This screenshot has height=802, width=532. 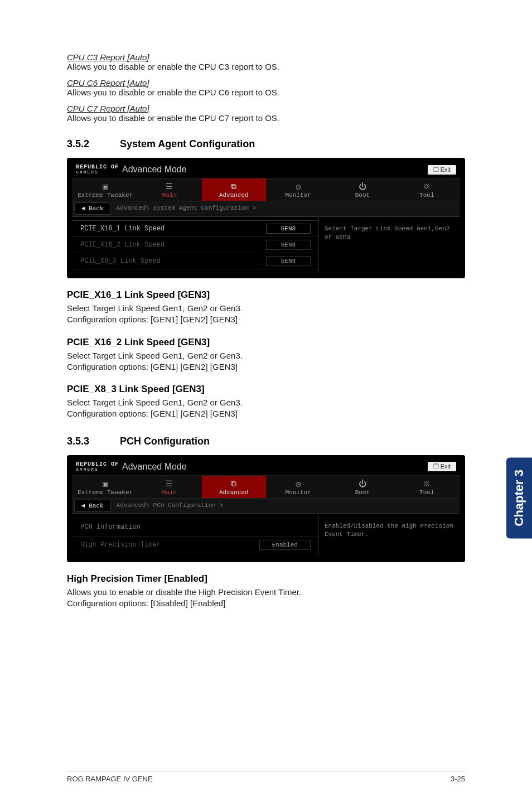 I want to click on pcie-x16-2-line2: Configuration options: [GEN1] [GEN2] [GE…, so click(x=266, y=367).